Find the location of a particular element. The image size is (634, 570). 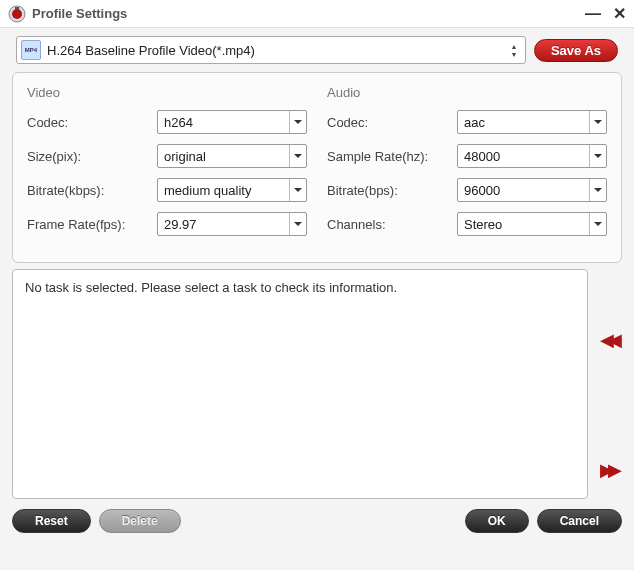

audio-bitrate-select: 96000 is located at coordinates (532, 190).